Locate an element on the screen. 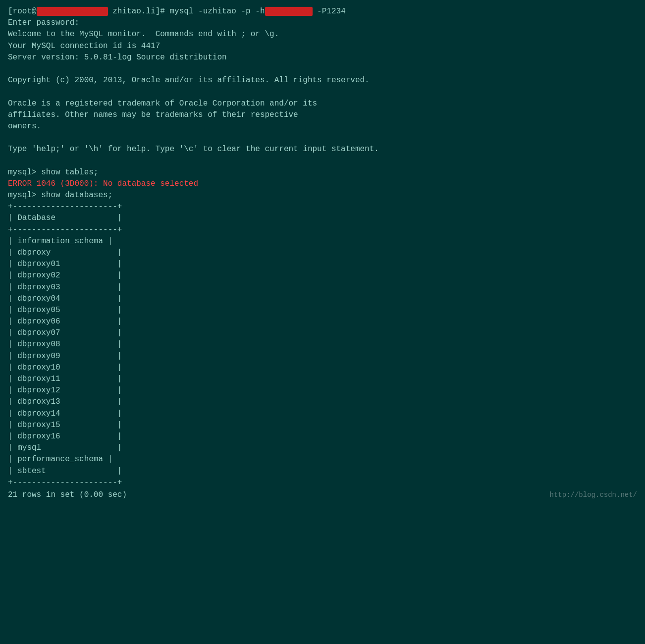 Image resolution: width=645 pixels, height=644 pixels. prompt-domain: zhitao.li]# mysql -uzhitao -p -h is located at coordinates (186, 11).